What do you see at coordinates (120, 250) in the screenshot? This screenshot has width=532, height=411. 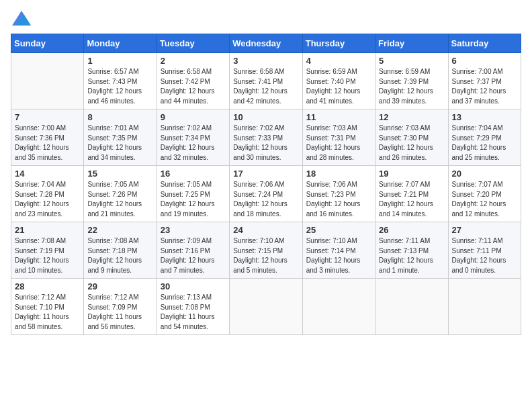 I see `calendar-day-cell: 22Sunrise: 7:08 AMSunset: 7:18 PMDayligh…` at bounding box center [120, 250].